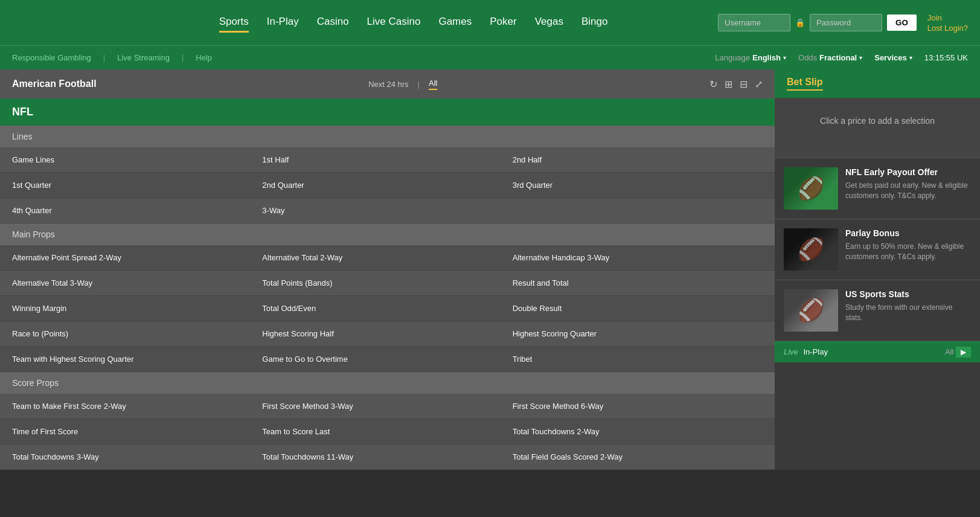  What do you see at coordinates (388, 457) in the screenshot?
I see `table-row: Total Touchdowns 3-Way Total Touchdowns …` at bounding box center [388, 457].